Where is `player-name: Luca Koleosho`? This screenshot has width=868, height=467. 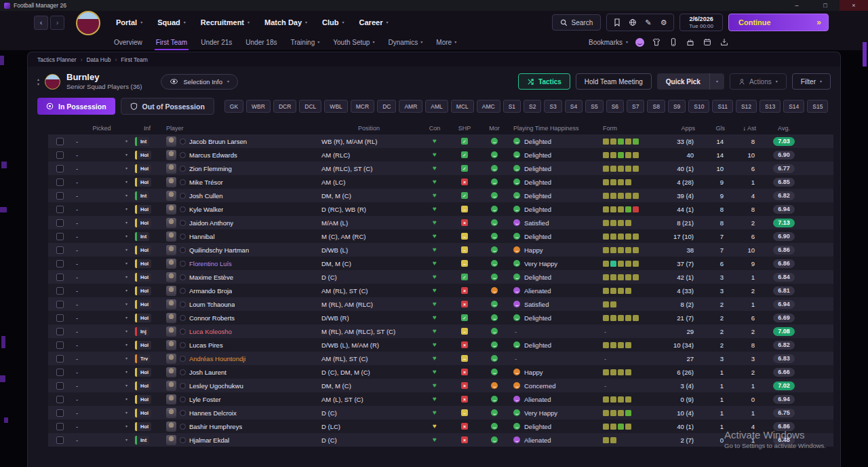 player-name: Luca Koleosho is located at coordinates (210, 331).